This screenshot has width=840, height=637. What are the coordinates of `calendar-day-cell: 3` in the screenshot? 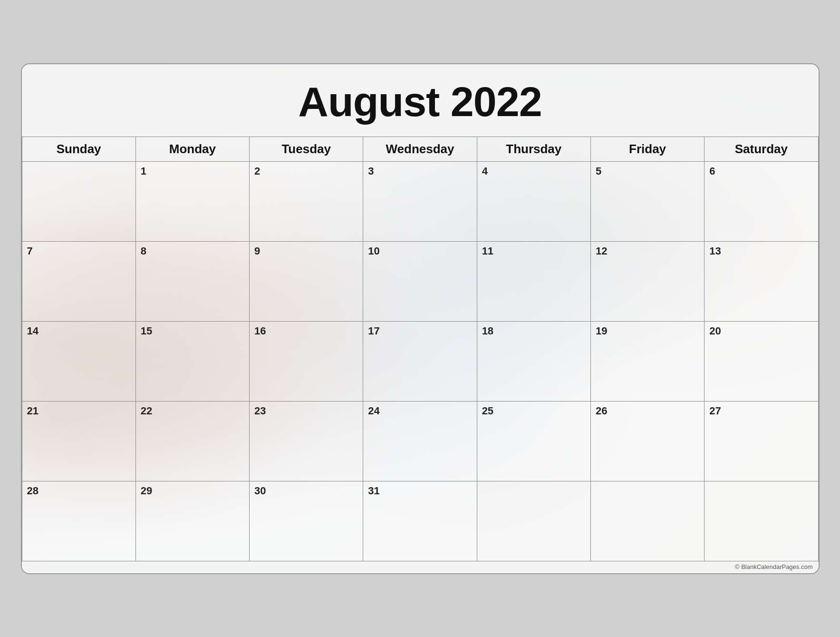 It's located at (420, 201).